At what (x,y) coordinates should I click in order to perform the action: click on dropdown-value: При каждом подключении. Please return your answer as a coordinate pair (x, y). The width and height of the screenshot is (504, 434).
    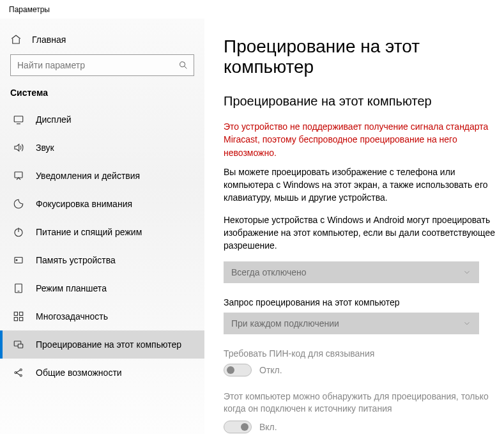
    Looking at the image, I should click on (285, 323).